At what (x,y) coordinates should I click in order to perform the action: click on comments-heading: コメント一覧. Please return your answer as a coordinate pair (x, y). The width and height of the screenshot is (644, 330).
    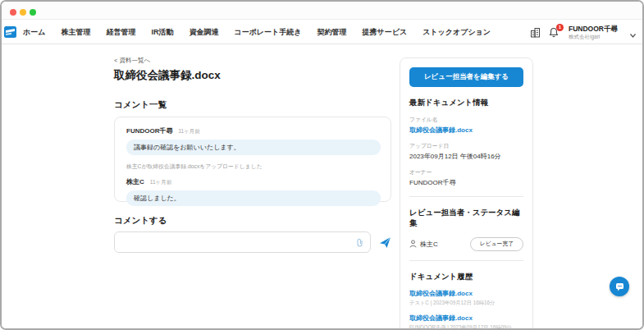
    Looking at the image, I should click on (140, 105).